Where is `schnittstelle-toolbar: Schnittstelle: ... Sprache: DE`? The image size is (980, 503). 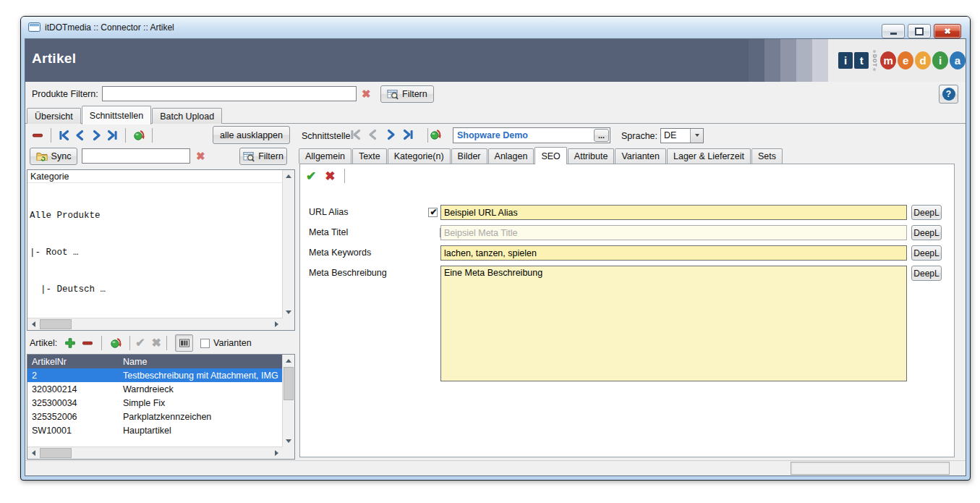 schnittstelle-toolbar: Schnittstelle: ... Sprache: DE is located at coordinates (631, 135).